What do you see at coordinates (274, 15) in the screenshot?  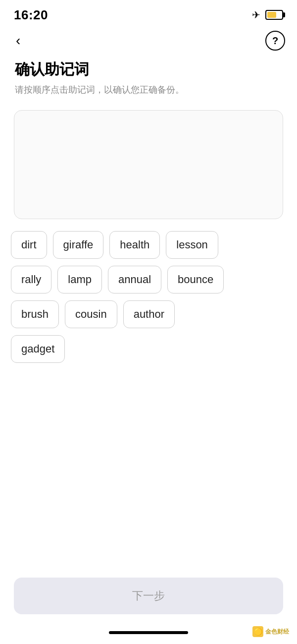 I see `battery-icon` at bounding box center [274, 15].